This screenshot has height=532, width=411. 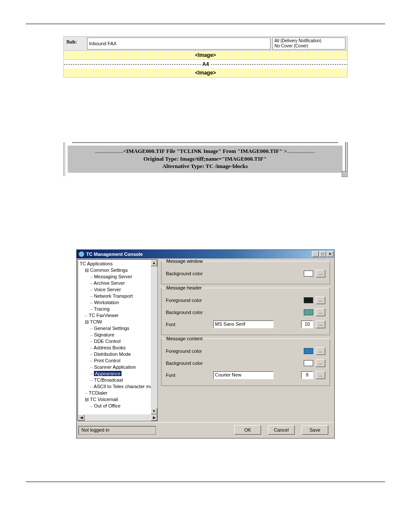 What do you see at coordinates (206, 159) in the screenshot?
I see `alt-view-panel: <IMAGE000.TIF File "TCLINK Image" From "…` at bounding box center [206, 159].